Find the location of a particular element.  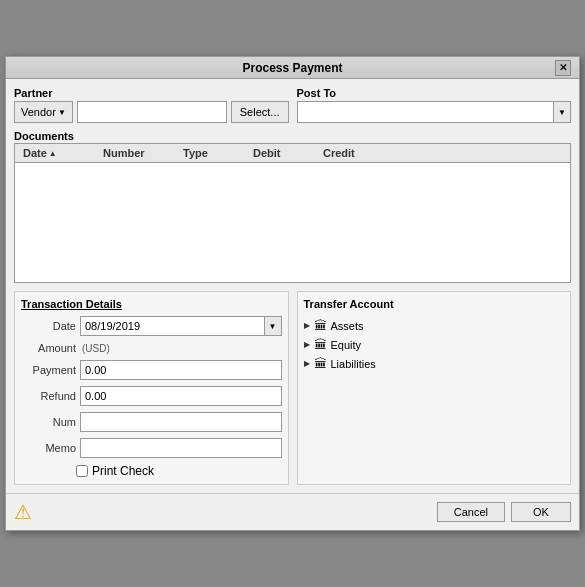

memo-label: Memo is located at coordinates (48, 448).